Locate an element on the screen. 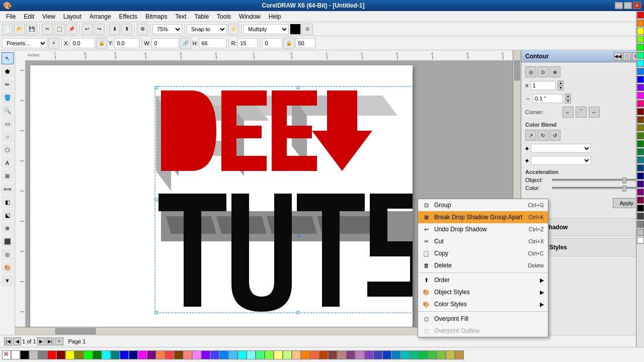 This screenshot has height=362, width=644. ctx-overprint-fill: ◻ Overprint Fill is located at coordinates (483, 319).